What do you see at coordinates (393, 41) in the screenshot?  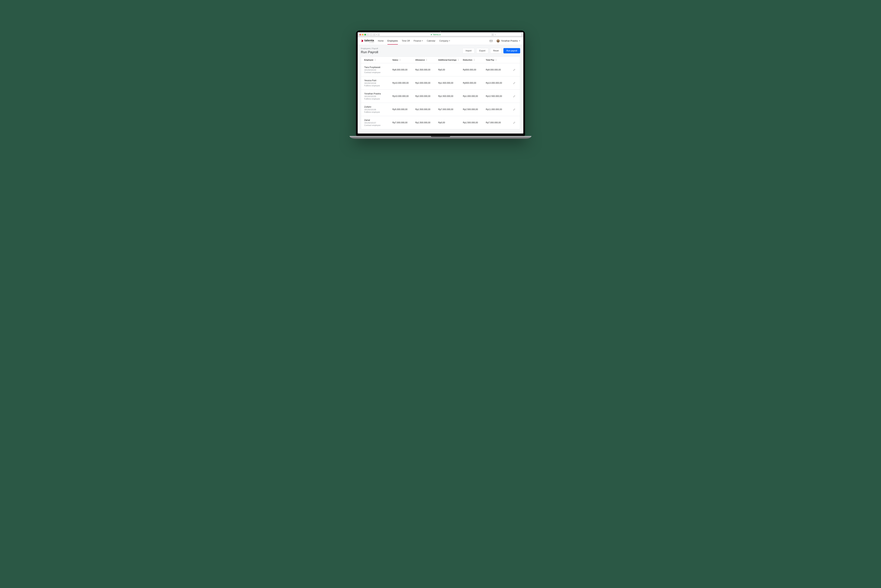 I see `nav-item-employees: Employees` at bounding box center [393, 41].